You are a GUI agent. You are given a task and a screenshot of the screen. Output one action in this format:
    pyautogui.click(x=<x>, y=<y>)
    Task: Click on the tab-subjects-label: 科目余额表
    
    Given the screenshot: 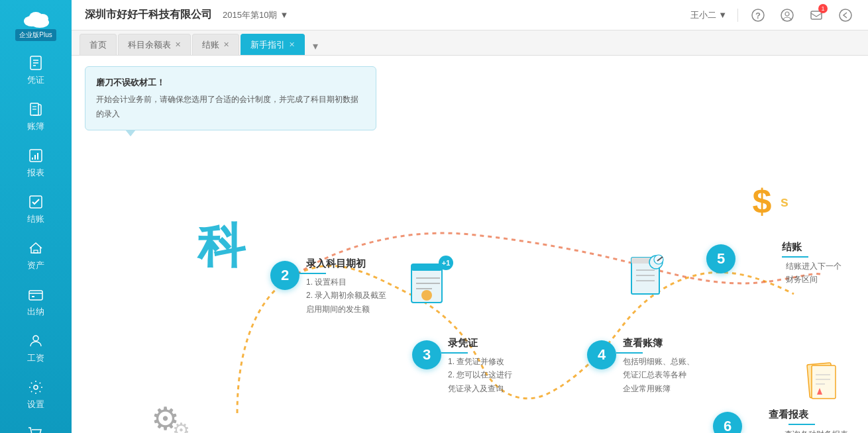 What is the action you would take?
    pyautogui.click(x=150, y=45)
    